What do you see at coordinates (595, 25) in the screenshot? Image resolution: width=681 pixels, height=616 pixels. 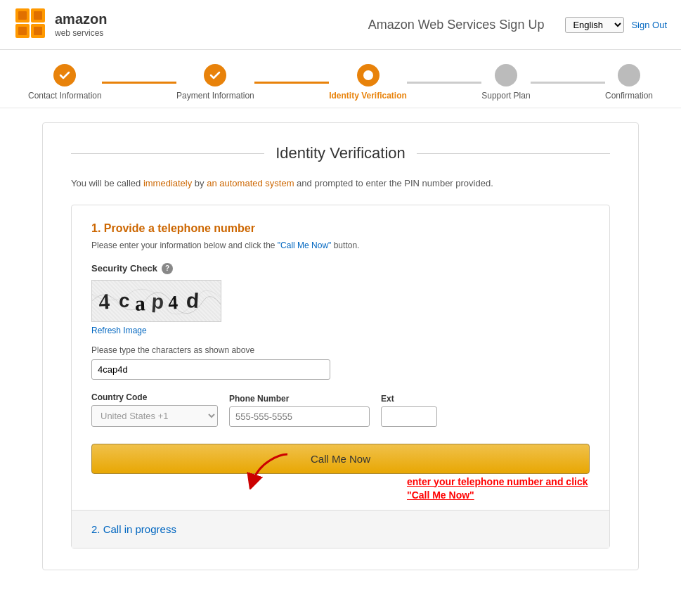 I see `language-select: English Français Deutsch` at bounding box center [595, 25].